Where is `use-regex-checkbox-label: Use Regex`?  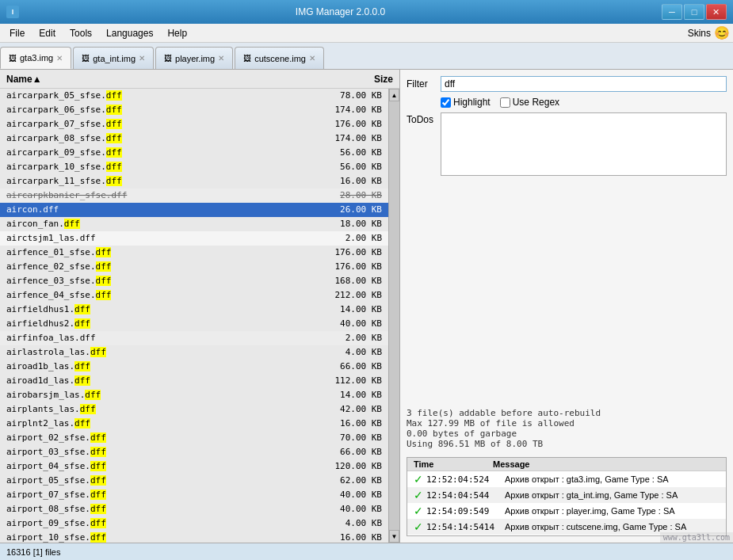
use-regex-checkbox-label: Use Regex is located at coordinates (529, 102).